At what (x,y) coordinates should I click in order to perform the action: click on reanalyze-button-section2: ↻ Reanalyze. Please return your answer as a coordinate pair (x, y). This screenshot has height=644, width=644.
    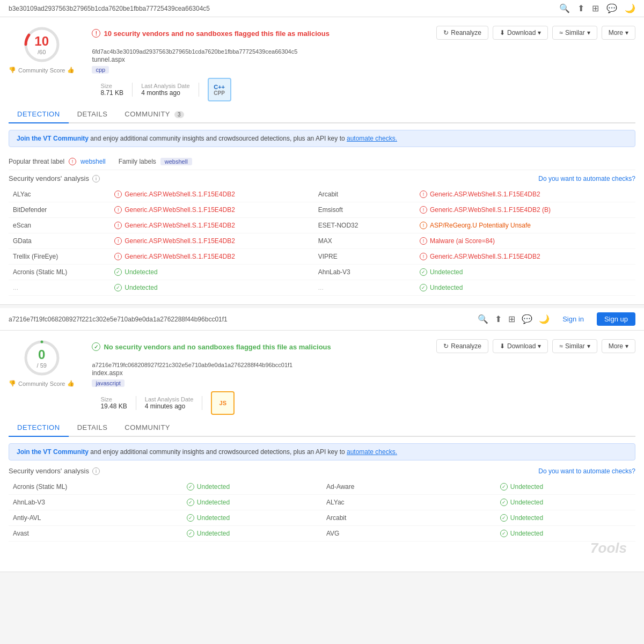
    Looking at the image, I should click on (463, 346).